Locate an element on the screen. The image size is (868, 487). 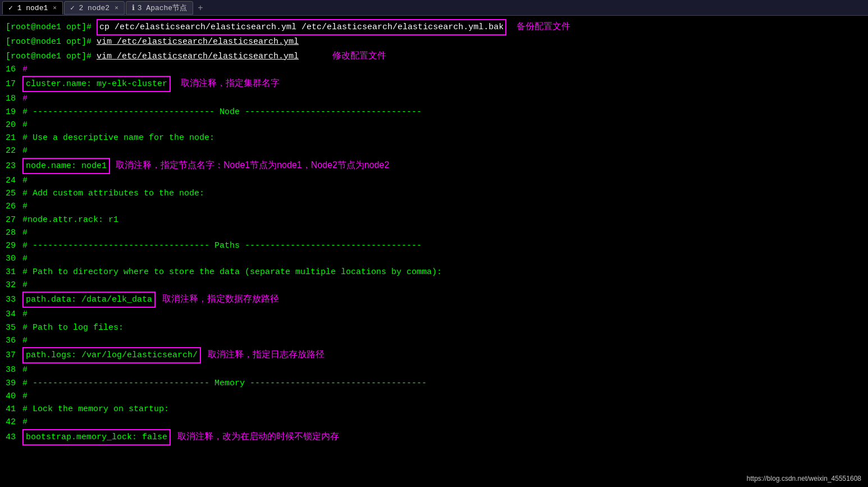
line-20: 20 # is located at coordinates (434, 125).